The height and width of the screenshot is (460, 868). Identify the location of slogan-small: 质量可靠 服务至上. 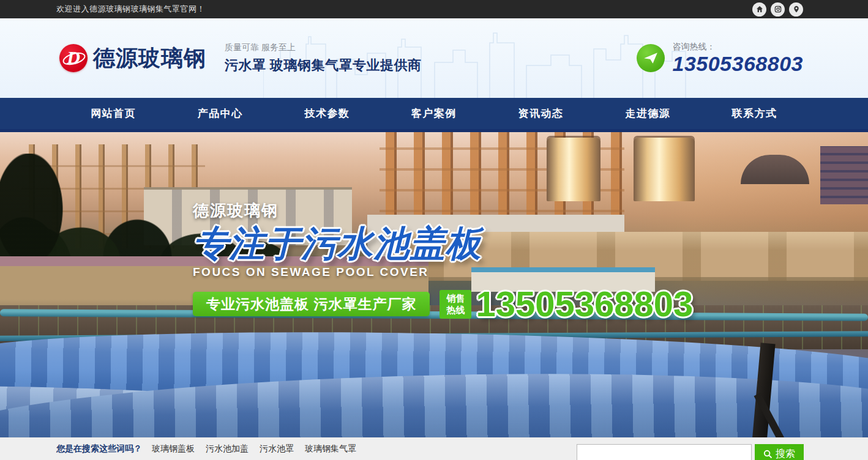
(323, 48).